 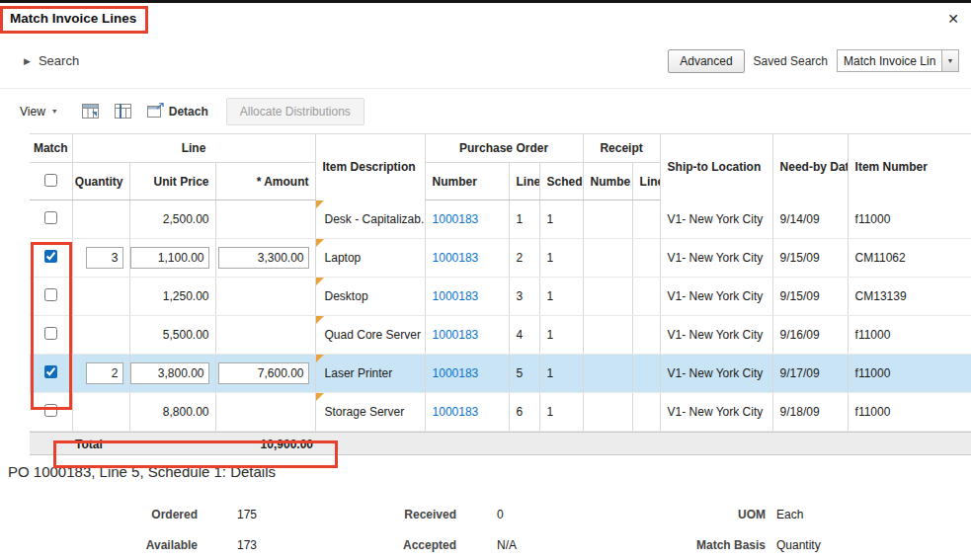 I want to click on unit-price-cell: 2,500.00, so click(x=172, y=219).